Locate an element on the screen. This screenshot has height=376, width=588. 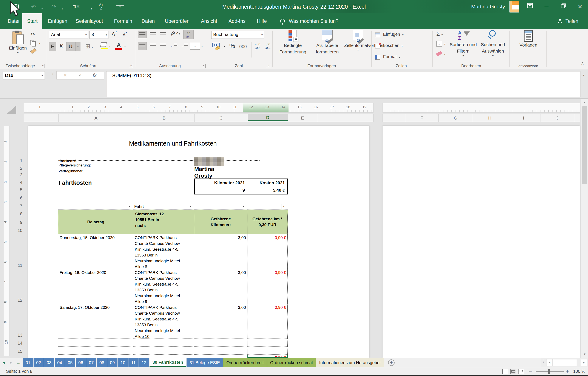
cell-date: Freitag, 16. Oktober 2020 is located at coordinates (96, 287).